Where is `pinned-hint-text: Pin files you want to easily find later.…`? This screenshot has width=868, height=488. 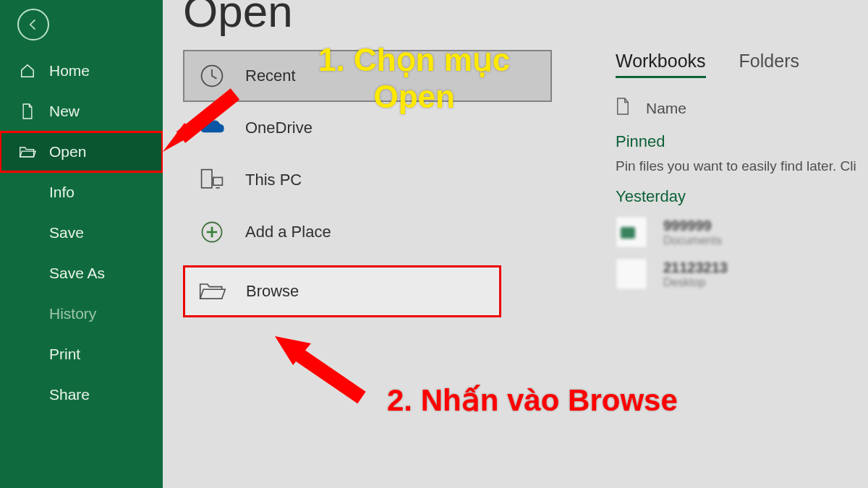
pinned-hint-text: Pin files you want to easily find later.… is located at coordinates (742, 166).